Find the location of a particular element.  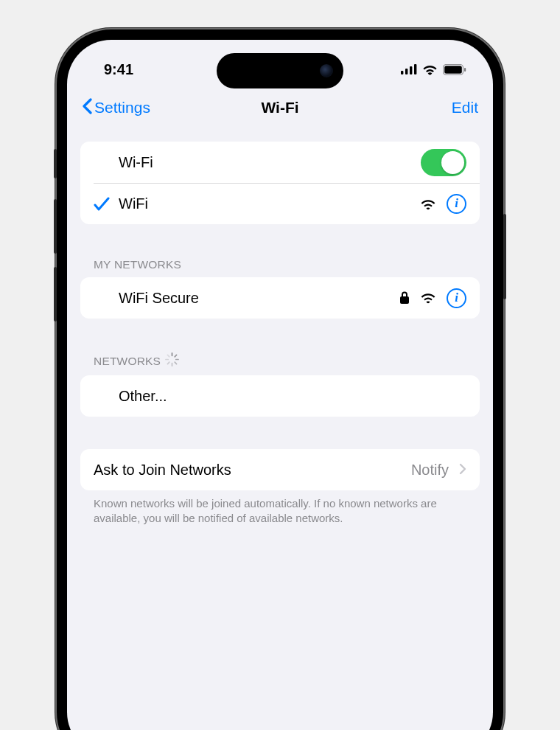

lock-icon is located at coordinates (405, 298).